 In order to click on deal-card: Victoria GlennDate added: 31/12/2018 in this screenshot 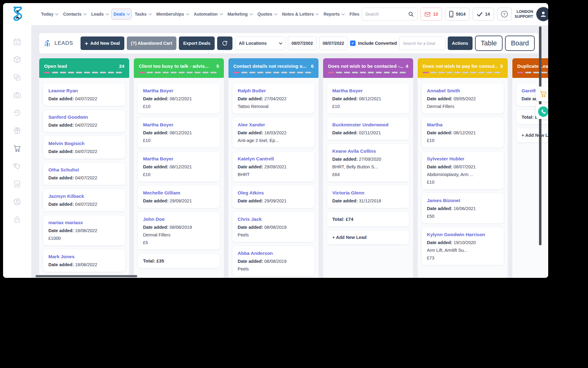, I will do `click(368, 197)`.